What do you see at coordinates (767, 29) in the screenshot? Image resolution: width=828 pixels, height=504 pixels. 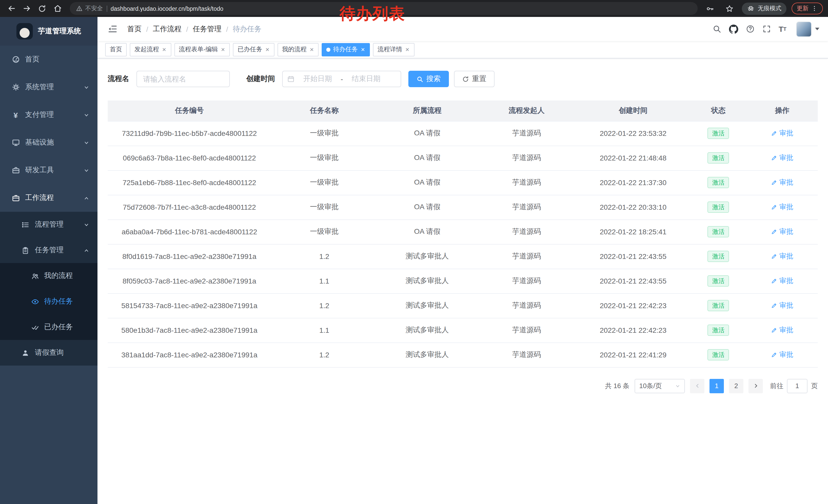 I see `fullscreen-icon` at bounding box center [767, 29].